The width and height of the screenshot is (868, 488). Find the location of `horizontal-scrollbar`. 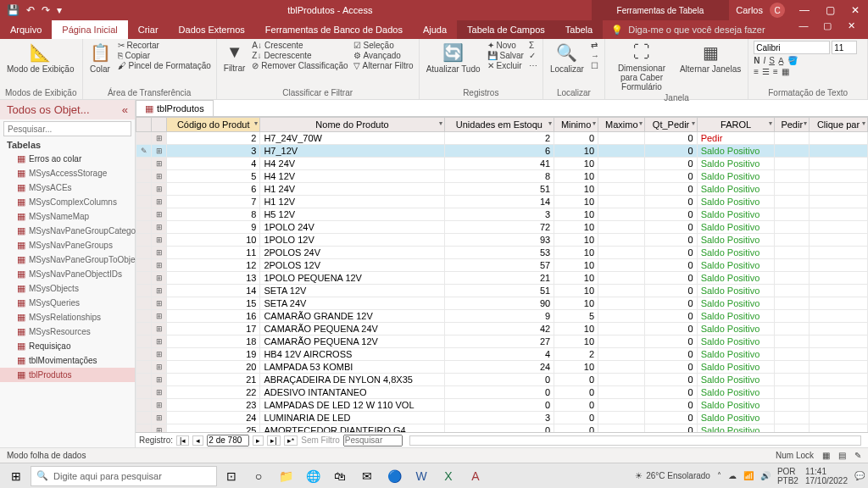

horizontal-scrollbar is located at coordinates (636, 441).